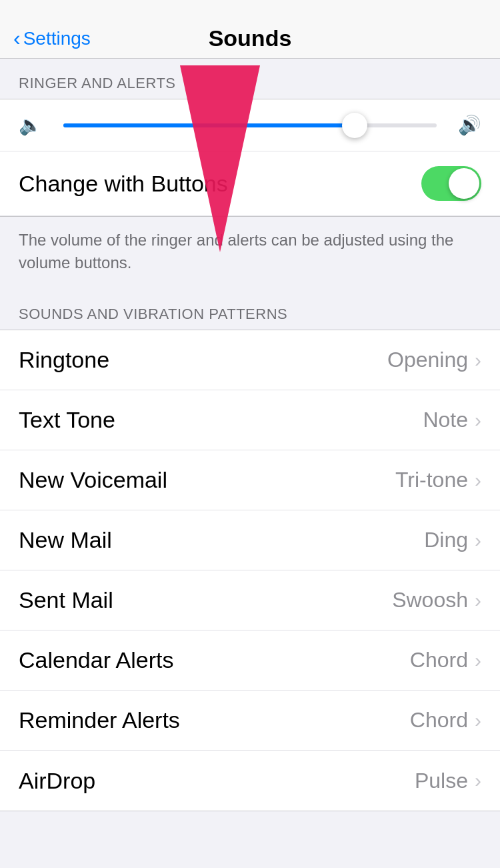 The image size is (500, 868). I want to click on new-voicemail-label: New Voicemail, so click(93, 480).